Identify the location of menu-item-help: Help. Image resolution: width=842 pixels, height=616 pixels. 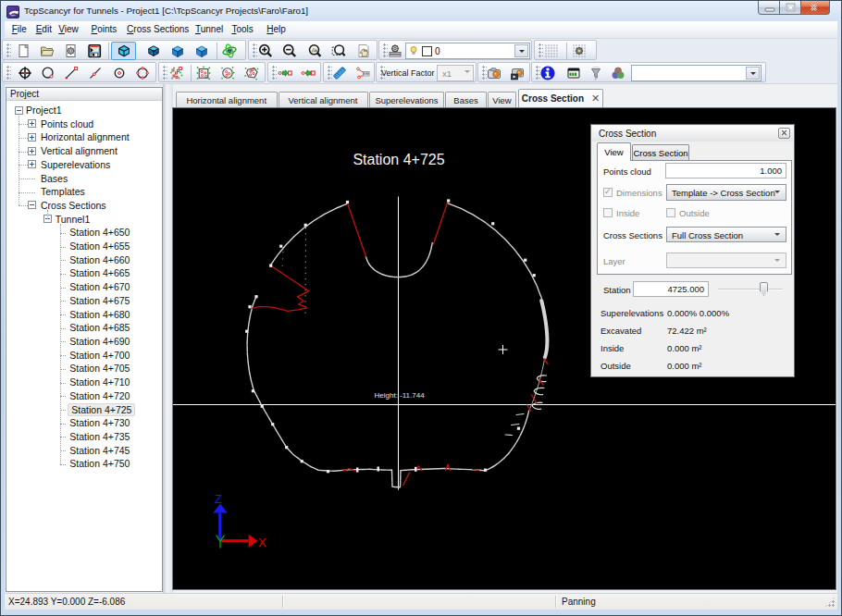
(276, 30).